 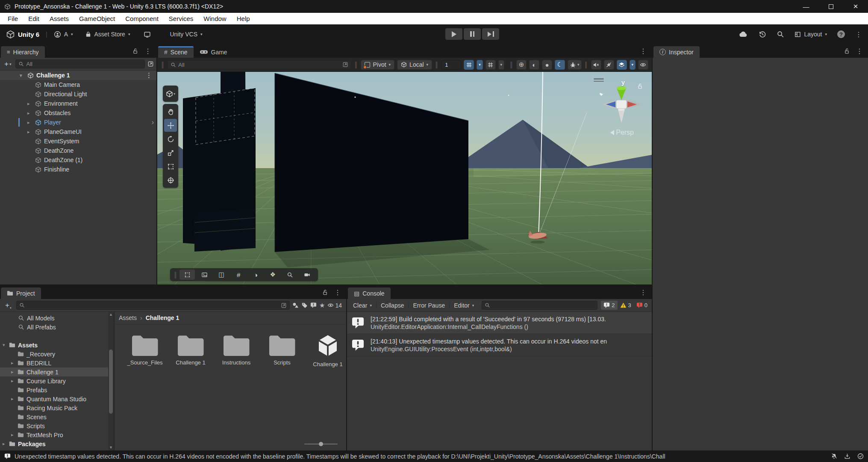 What do you see at coordinates (57, 408) in the screenshot?
I see `tree-item: Racing Music Pack` at bounding box center [57, 408].